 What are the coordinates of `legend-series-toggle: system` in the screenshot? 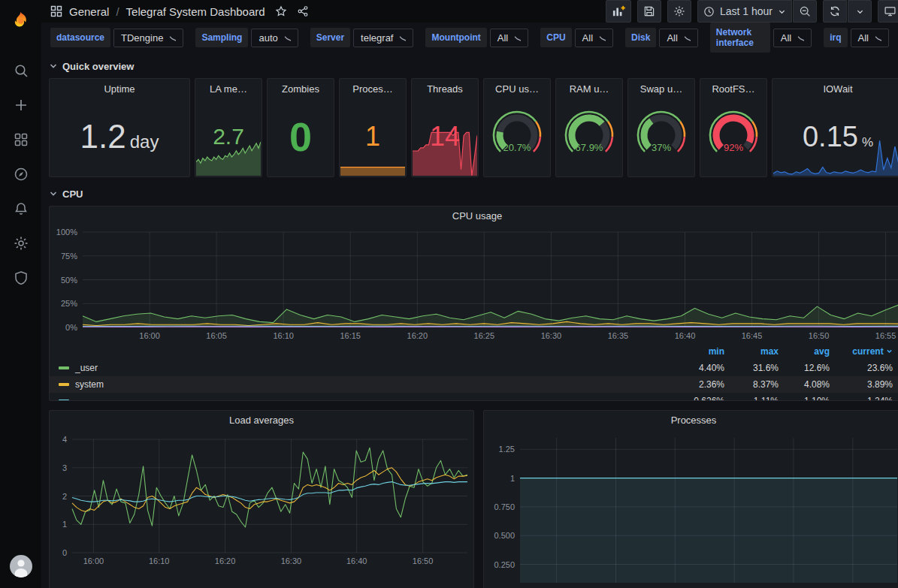 It's located at (364, 384).